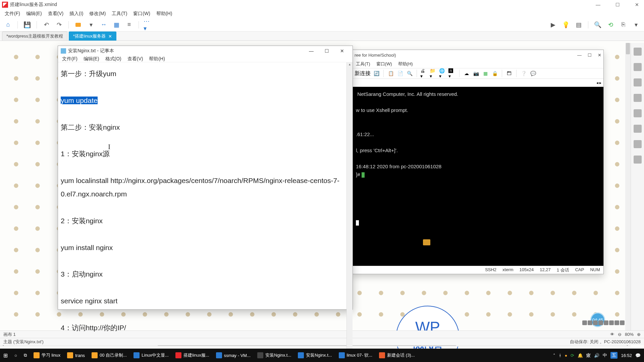 The image size is (644, 362). Describe the element at coordinates (636, 25) in the screenshot. I see `chevron-down-icon: ▾` at that location.